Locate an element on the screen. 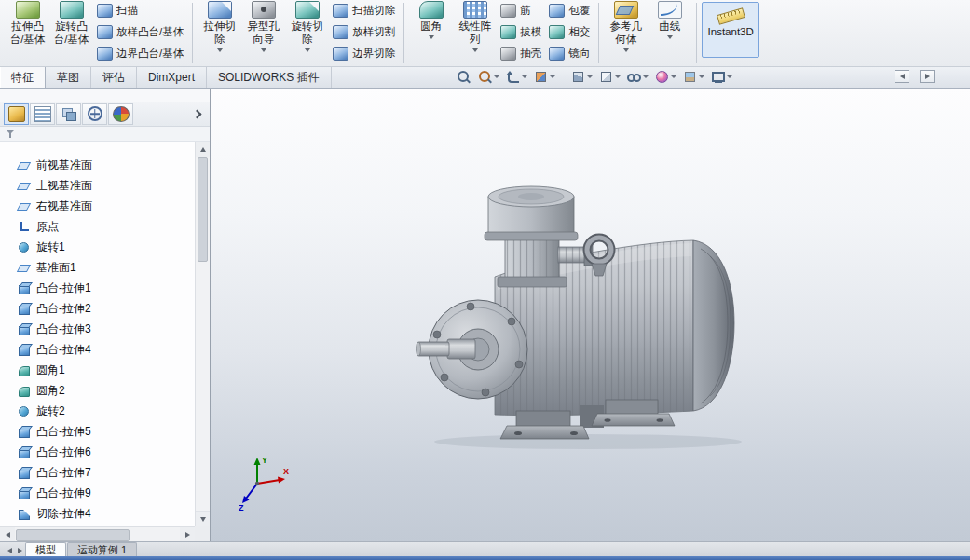 This screenshot has height=560, width=970. rib-button: 筋 is located at coordinates (521, 11).